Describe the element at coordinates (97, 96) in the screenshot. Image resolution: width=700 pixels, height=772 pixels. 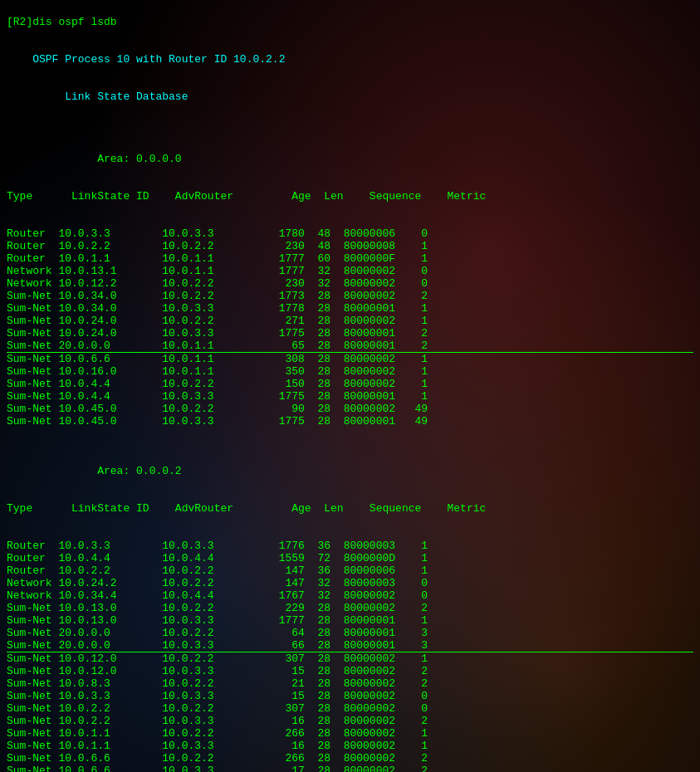
I see `title-line-2: Link State Database` at that location.